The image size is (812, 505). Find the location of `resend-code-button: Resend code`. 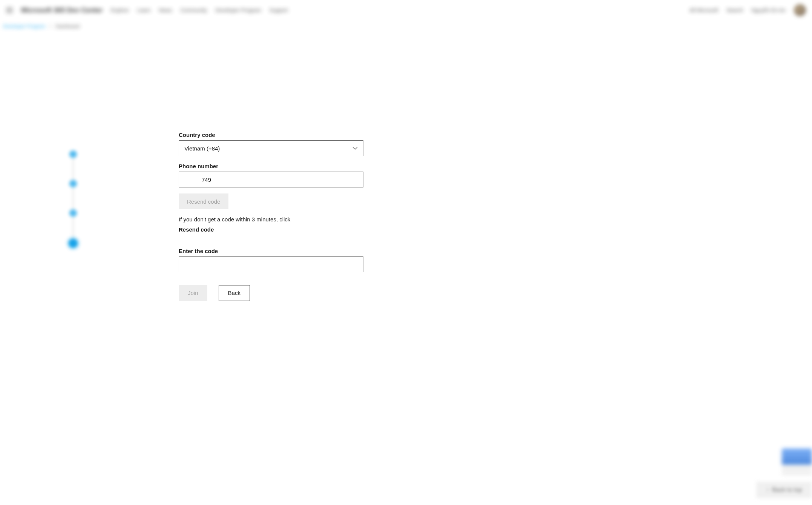

resend-code-button: Resend code is located at coordinates (204, 201).